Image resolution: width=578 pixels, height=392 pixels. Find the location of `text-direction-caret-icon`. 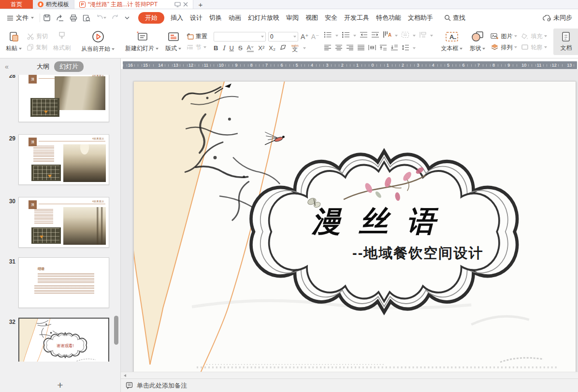

text-direction-caret-icon is located at coordinates (396, 36).